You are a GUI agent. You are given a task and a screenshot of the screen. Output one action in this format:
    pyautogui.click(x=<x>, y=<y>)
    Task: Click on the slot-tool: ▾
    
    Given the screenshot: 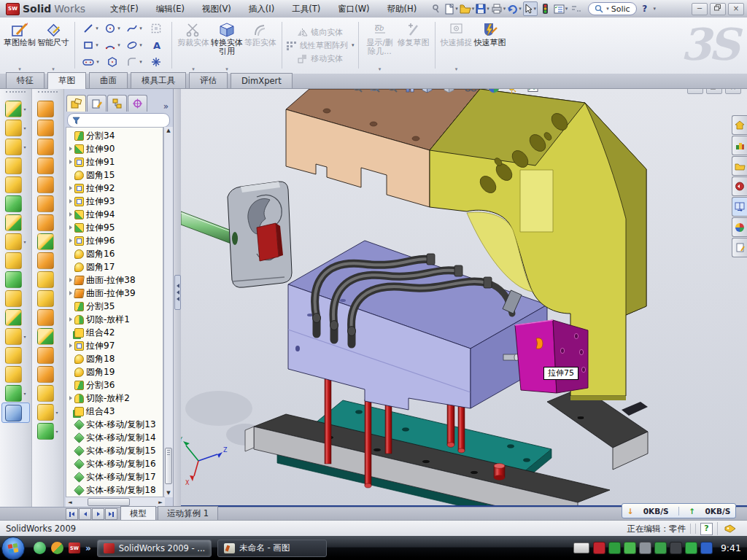 What is the action you would take?
    pyautogui.click(x=90, y=62)
    